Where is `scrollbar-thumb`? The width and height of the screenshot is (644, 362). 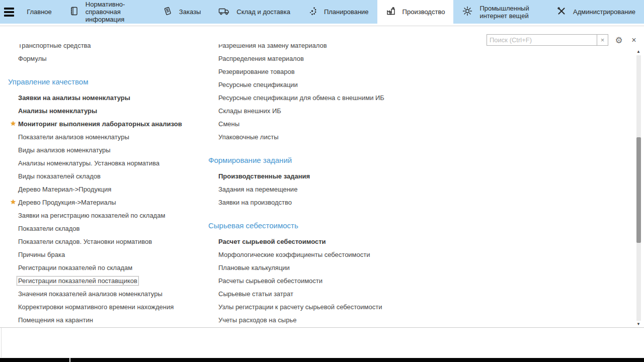 scrollbar-thumb is located at coordinates (639, 190).